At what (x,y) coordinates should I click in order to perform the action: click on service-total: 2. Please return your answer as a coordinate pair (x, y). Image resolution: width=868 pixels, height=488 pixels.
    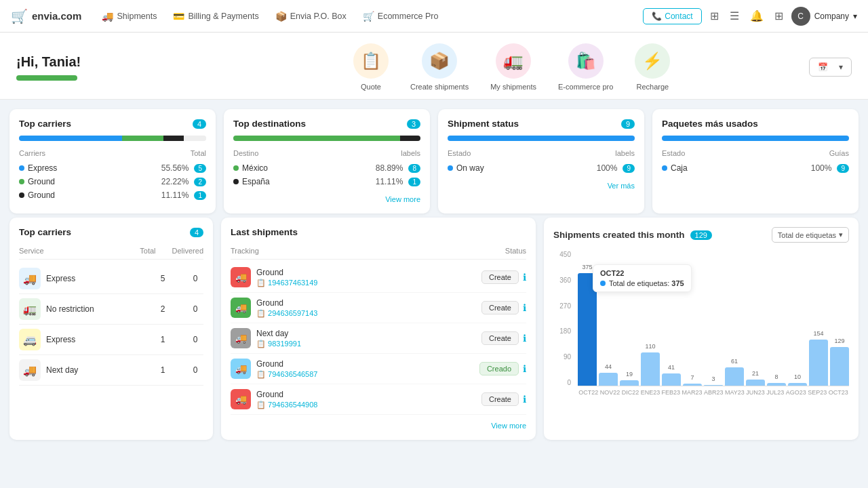
    Looking at the image, I should click on (163, 309).